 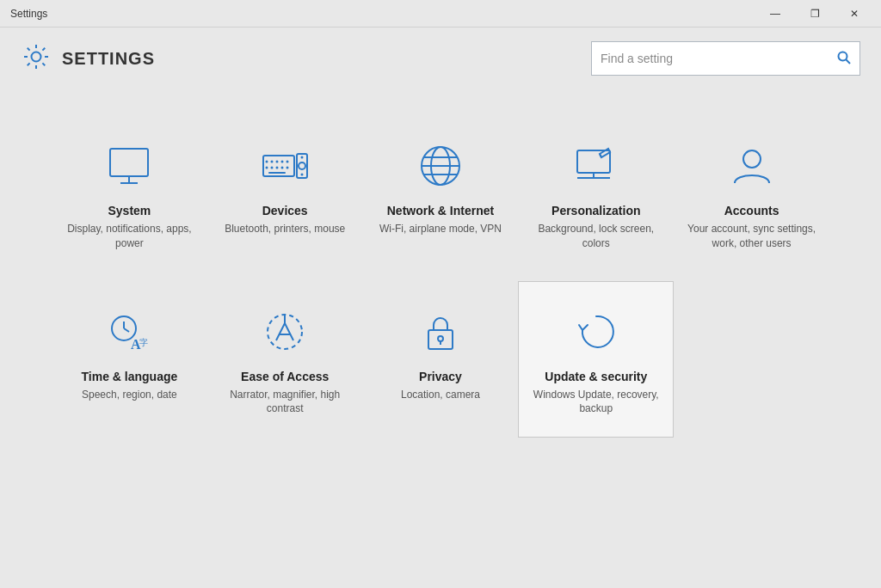 What do you see at coordinates (286, 402) in the screenshot?
I see `tile-ease-desc: Narrator, magnifier, high contrast` at bounding box center [286, 402].